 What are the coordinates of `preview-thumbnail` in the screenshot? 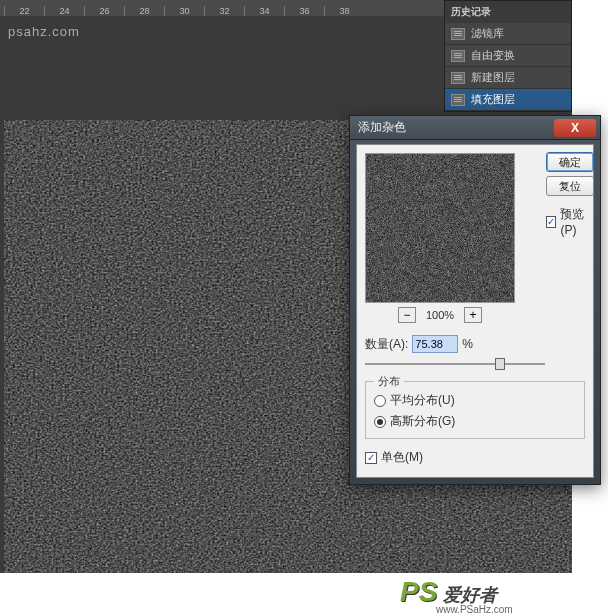 It's located at (440, 228).